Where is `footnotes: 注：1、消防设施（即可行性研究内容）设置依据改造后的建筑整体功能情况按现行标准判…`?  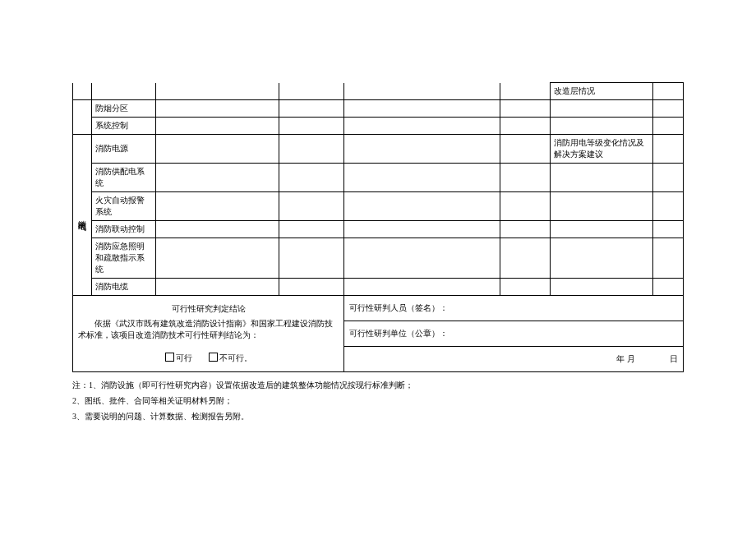
footnotes: 注：1、消防设施（即可行性研究内容）设置依据改造后的建筑整体功能情况按现行标准判… is located at coordinates (378, 401).